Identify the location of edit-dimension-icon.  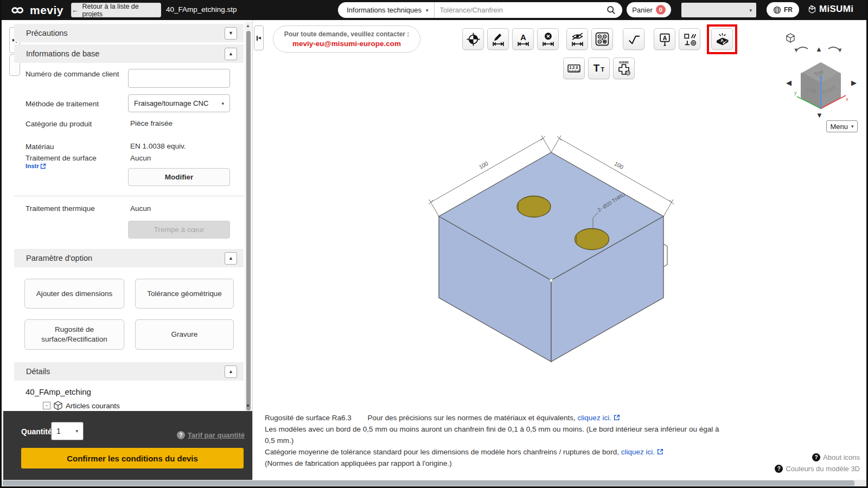
(498, 39).